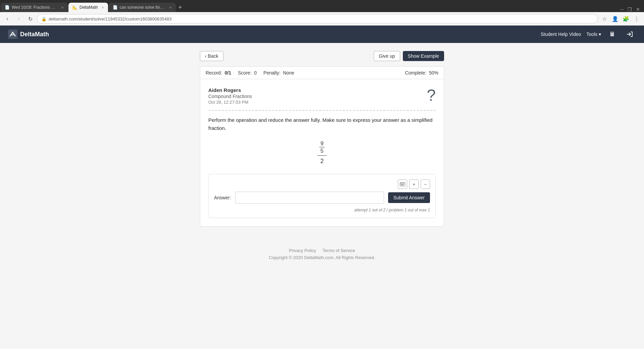 The width and height of the screenshot is (644, 349). What do you see at coordinates (88, 7) in the screenshot?
I see `browser-tab-2: 📐 DeltaMath ✕` at bounding box center [88, 7].